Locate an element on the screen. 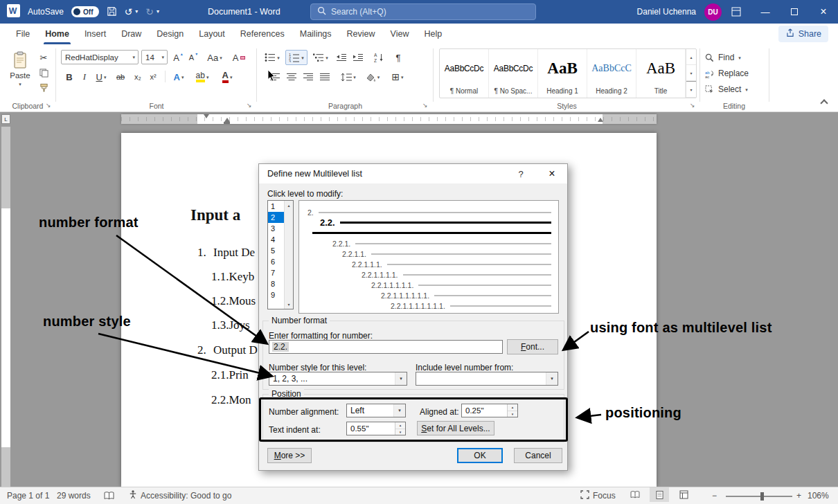  share-button: Share is located at coordinates (803, 34).